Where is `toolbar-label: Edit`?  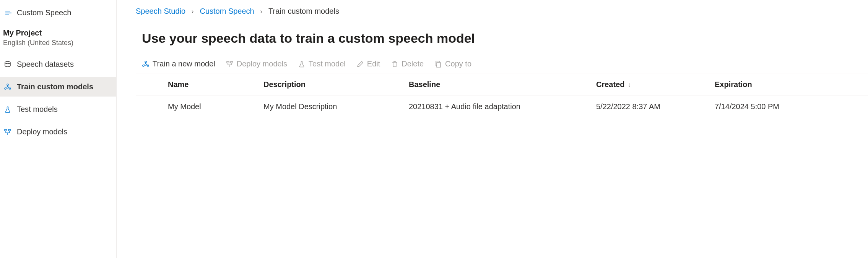 toolbar-label: Edit is located at coordinates (374, 64).